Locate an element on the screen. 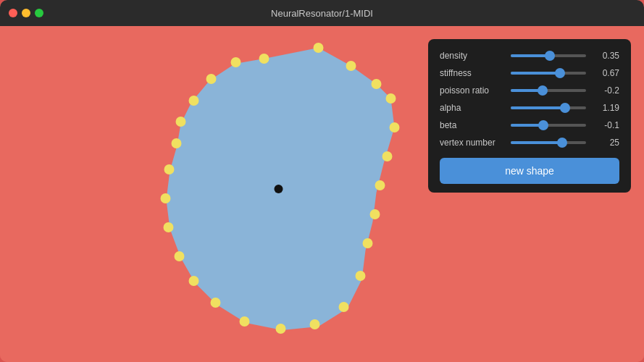 The image size is (644, 362). close-button is located at coordinates (13, 13).